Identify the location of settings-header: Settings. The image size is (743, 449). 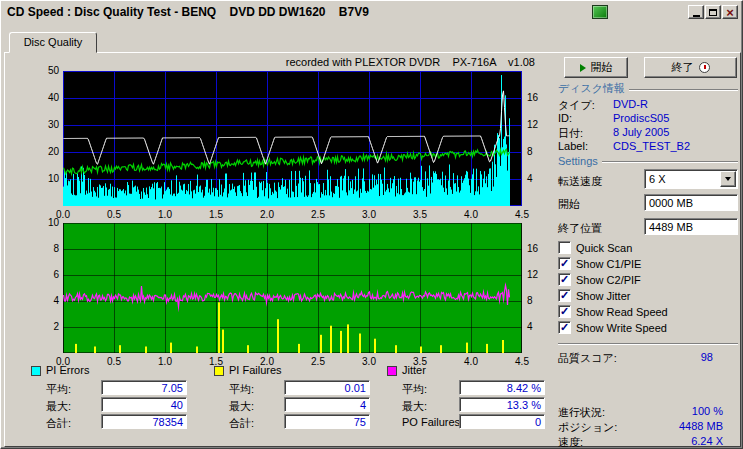
(648, 161).